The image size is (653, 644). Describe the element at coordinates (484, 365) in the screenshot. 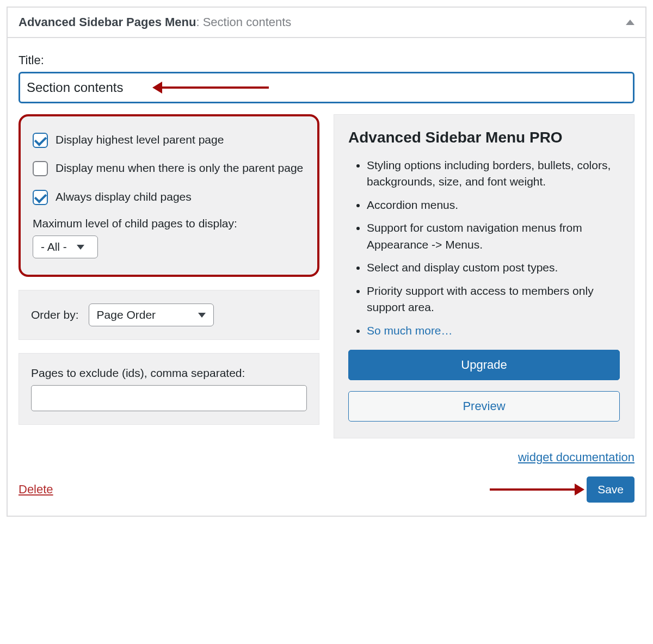

I see `upgrade-button: Upgrade` at that location.